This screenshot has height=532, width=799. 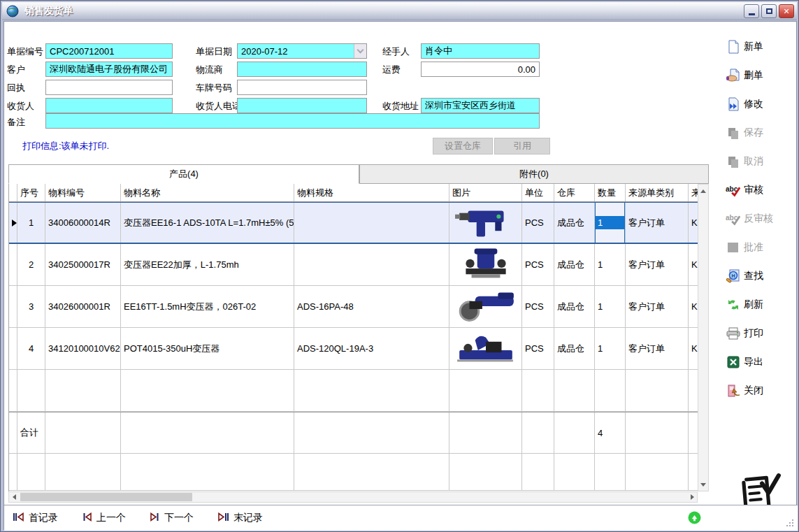 What do you see at coordinates (372, 348) in the screenshot?
I see `cell-spec: ADS-120QL-19A-3` at bounding box center [372, 348].